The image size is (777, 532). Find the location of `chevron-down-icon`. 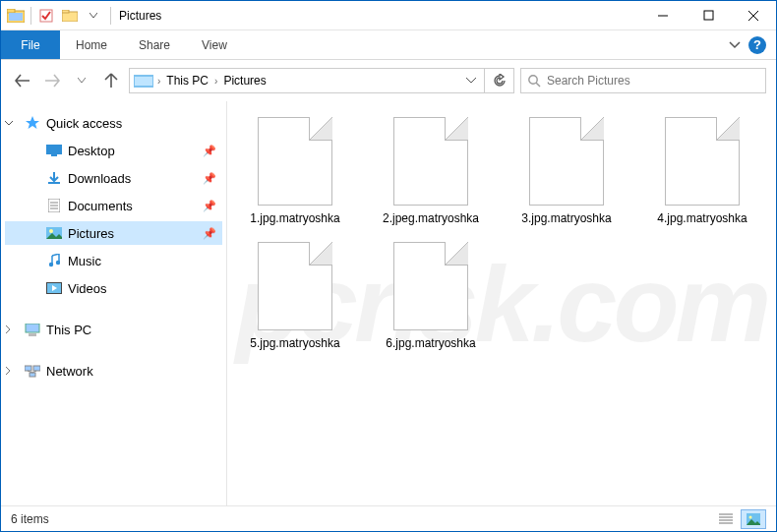

chevron-down-icon is located at coordinates (14, 123).